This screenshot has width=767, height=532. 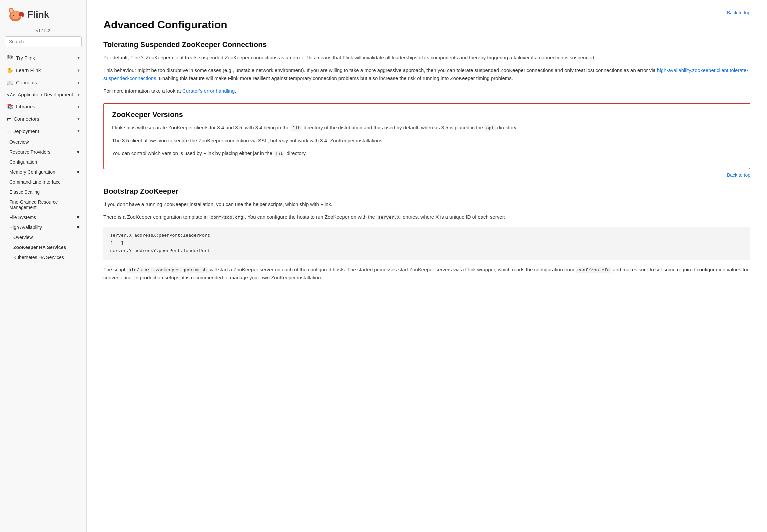 I want to click on section1-para2: This behaviour might be too disruptive i…, so click(x=427, y=74).